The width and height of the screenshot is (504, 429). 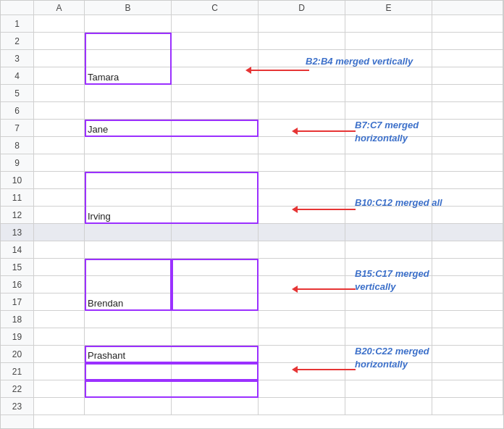 I want to click on row-header-13: 13, so click(x=17, y=233).